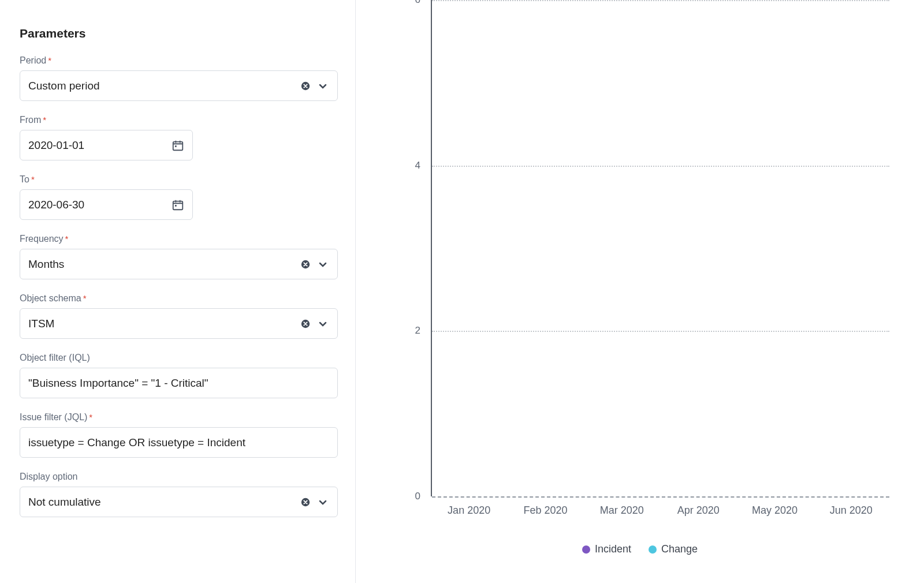  What do you see at coordinates (179, 264) in the screenshot?
I see `frequency-select: Months` at bounding box center [179, 264].